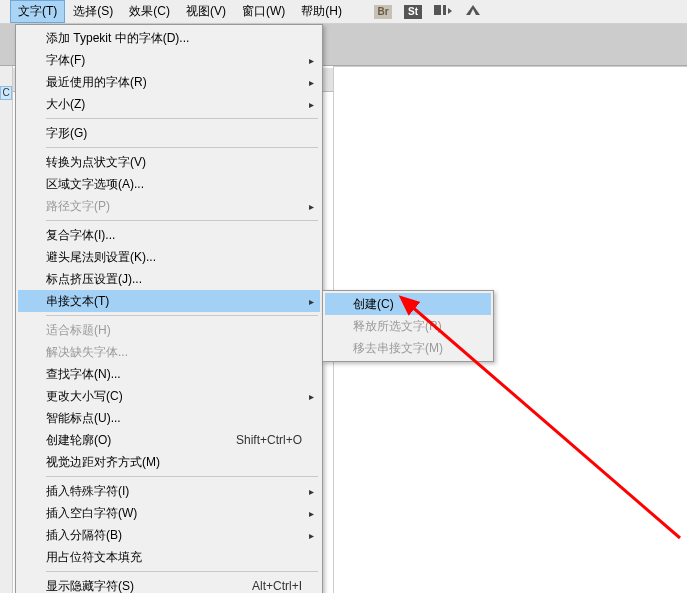 This screenshot has width=687, height=593. What do you see at coordinates (269, 440) in the screenshot?
I see `menu-item-shortcut: Shift+Ctrl+O` at bounding box center [269, 440].